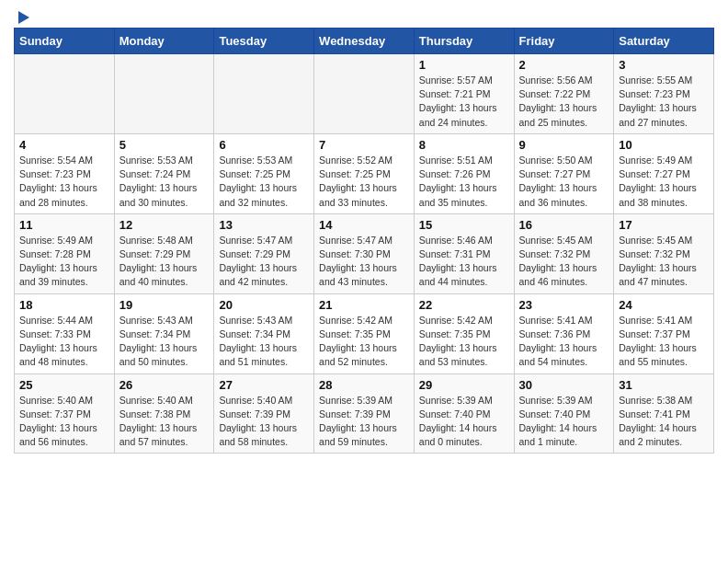 This screenshot has height=563, width=728. What do you see at coordinates (564, 254) in the screenshot?
I see `calendar-cell: 16Sunrise: 5:45 AM Sunset: 7:32 PM Dayli…` at bounding box center [564, 254].